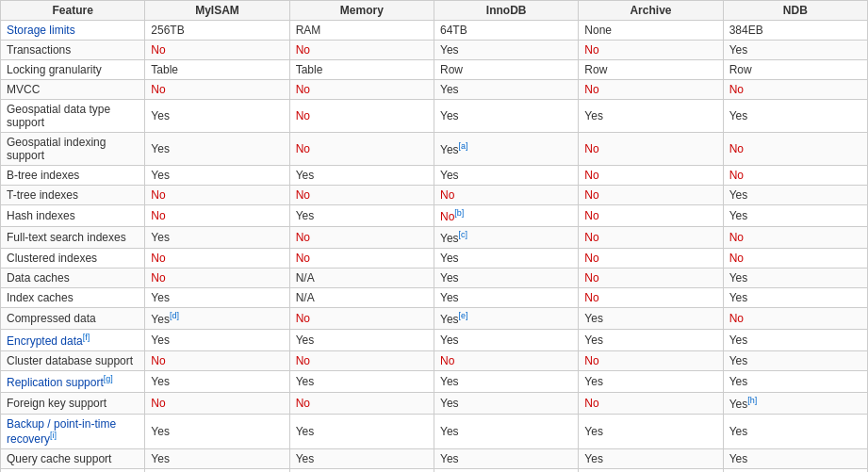 The width and height of the screenshot is (868, 472). What do you see at coordinates (74, 217) in the screenshot?
I see `feature-cell: Hash indexes` at bounding box center [74, 217].